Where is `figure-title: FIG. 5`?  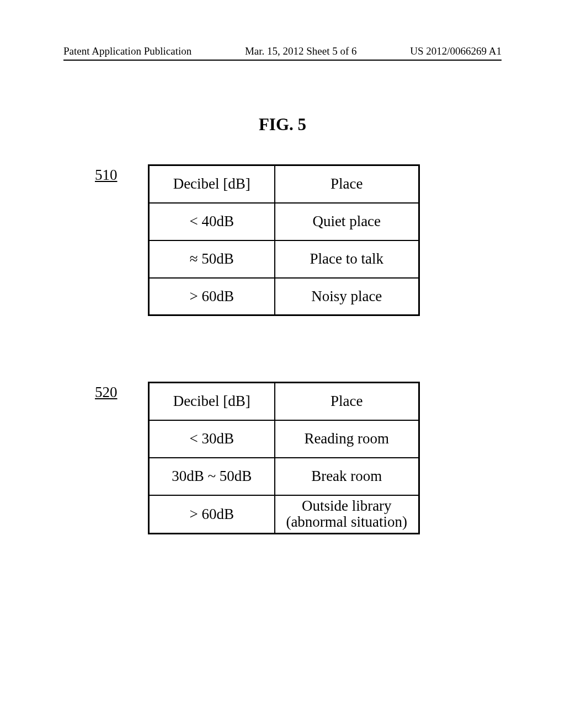 figure-title: FIG. 5 is located at coordinates (282, 125).